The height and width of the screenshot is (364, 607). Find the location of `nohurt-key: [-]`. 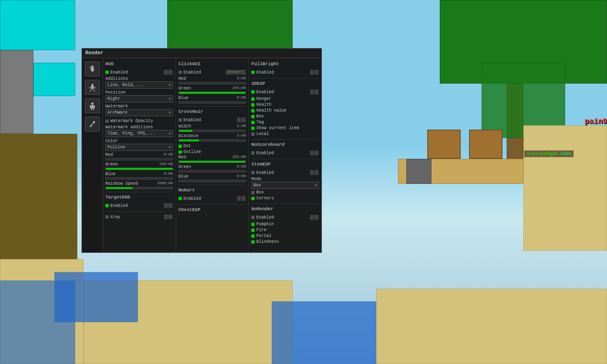

nohurt-key: [-] is located at coordinates (241, 199).